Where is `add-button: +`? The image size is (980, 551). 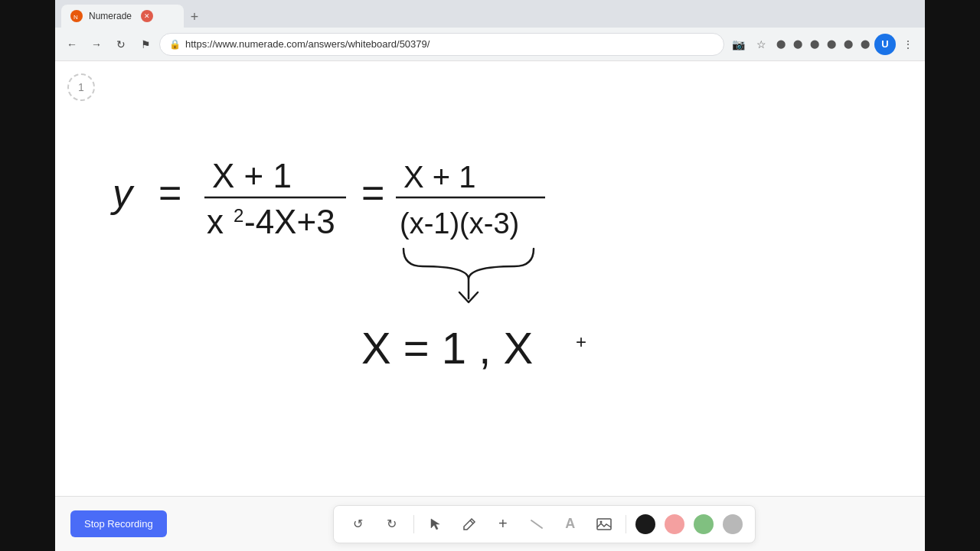
add-button: + is located at coordinates (503, 524).